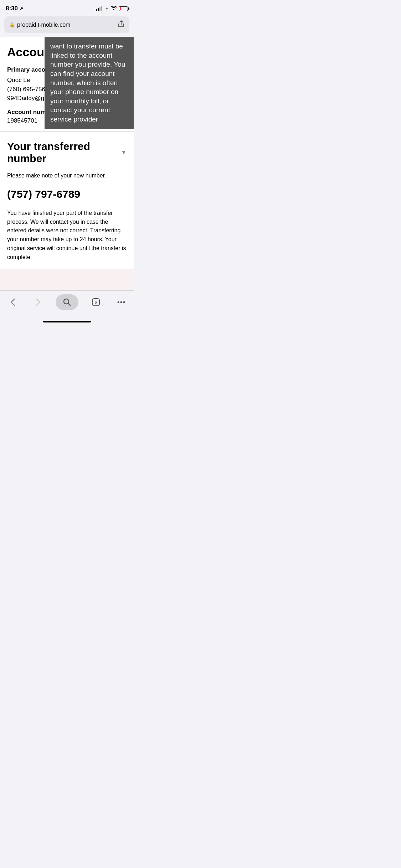 This screenshot has height=868, width=401. I want to click on home-indicator-bar, so click(67, 321).